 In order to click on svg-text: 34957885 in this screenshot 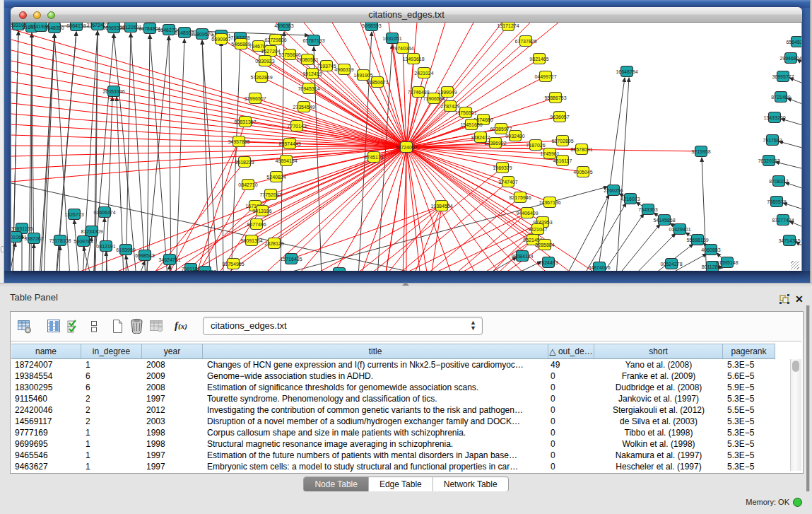, I will do `click(239, 141)`.